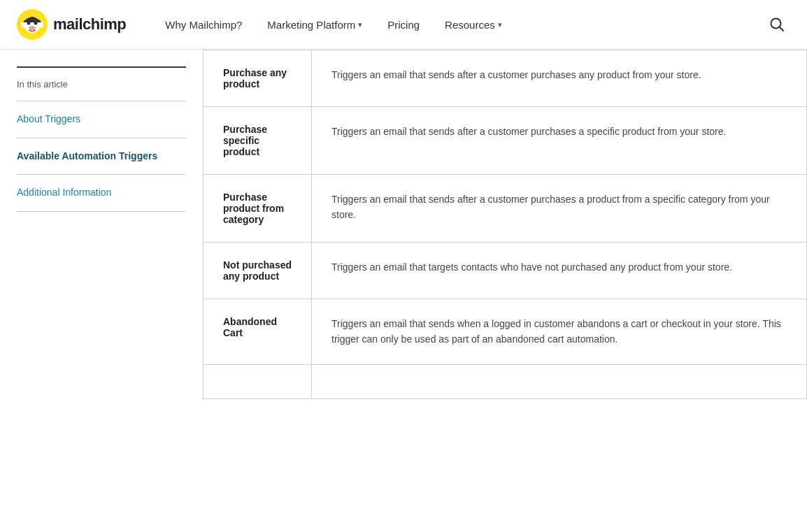  Describe the element at coordinates (559, 382) in the screenshot. I see `trigger-description` at that location.